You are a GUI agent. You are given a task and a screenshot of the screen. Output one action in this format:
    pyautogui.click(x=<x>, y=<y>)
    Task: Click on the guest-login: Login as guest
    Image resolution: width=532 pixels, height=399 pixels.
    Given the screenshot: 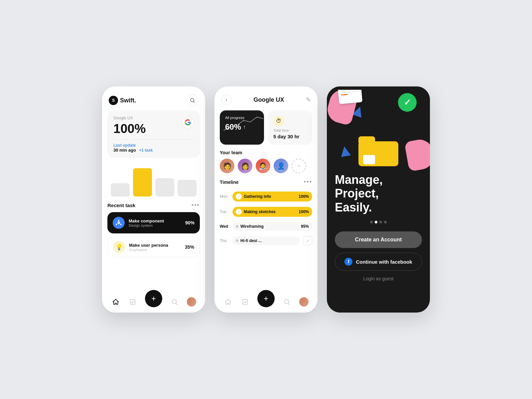 What is the action you would take?
    pyautogui.click(x=378, y=279)
    